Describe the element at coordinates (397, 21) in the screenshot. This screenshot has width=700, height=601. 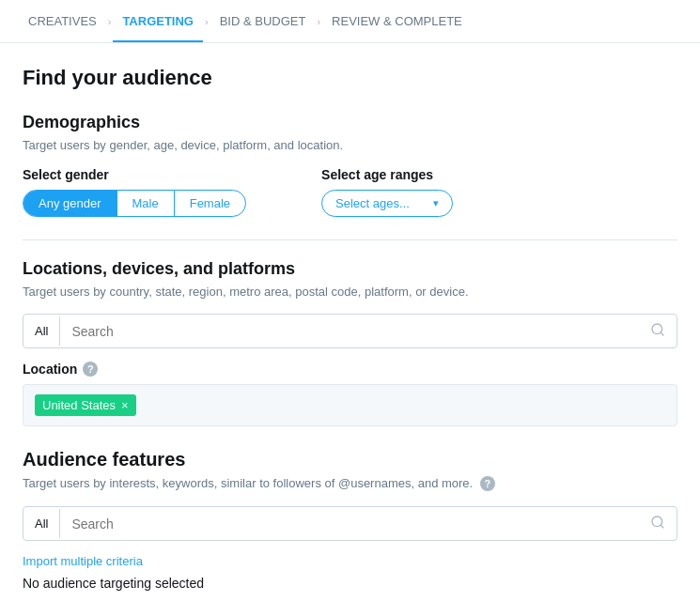
I see `nav-item-review-complete: REVIEW & COMPLETE` at that location.